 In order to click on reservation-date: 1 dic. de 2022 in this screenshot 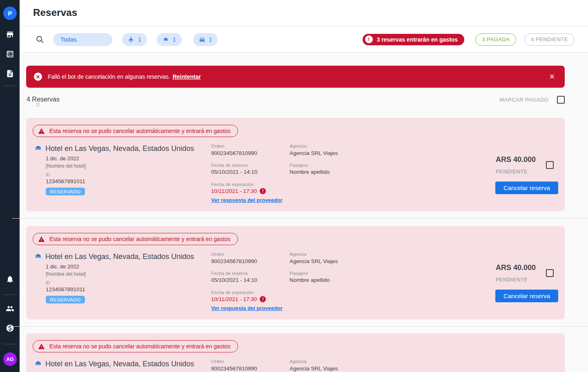, I will do `click(62, 267)`.